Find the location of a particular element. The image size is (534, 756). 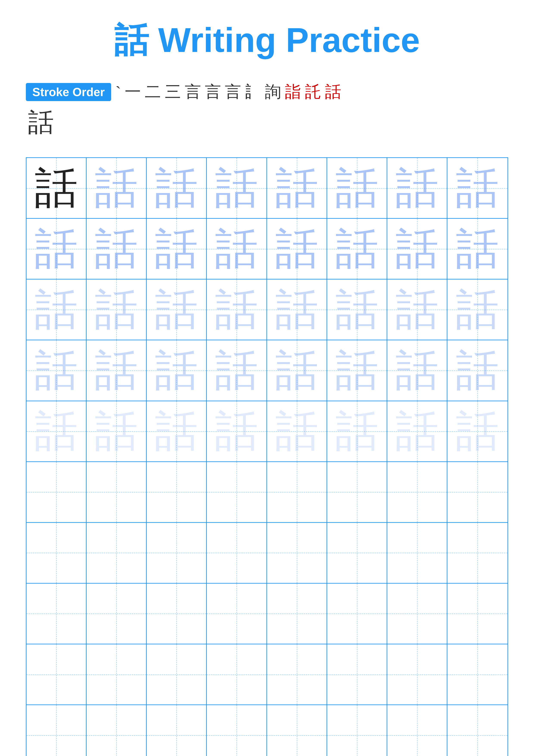

stroke-order-row: Stroke Order ` 一︎ 二︎ 三︎ 言︎ 言 言 訁 詢 詣 託 話 is located at coordinates (267, 92).